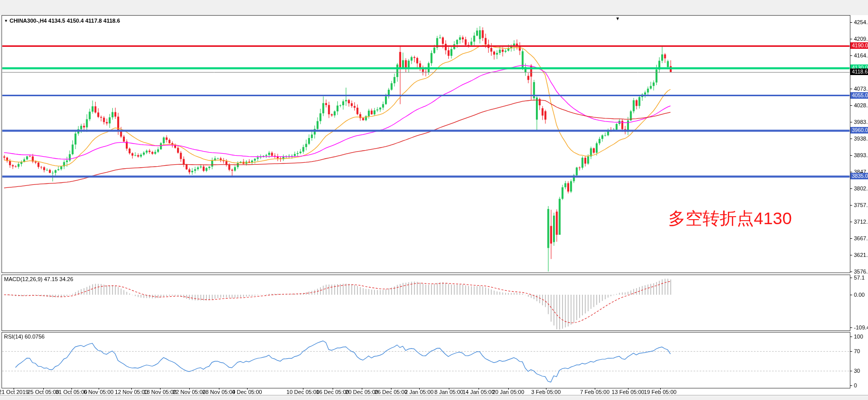 This screenshot has width=868, height=400. Describe the element at coordinates (390, 392) in the screenshot. I see `date-tick-label: 26 Dec 05:00` at that location.